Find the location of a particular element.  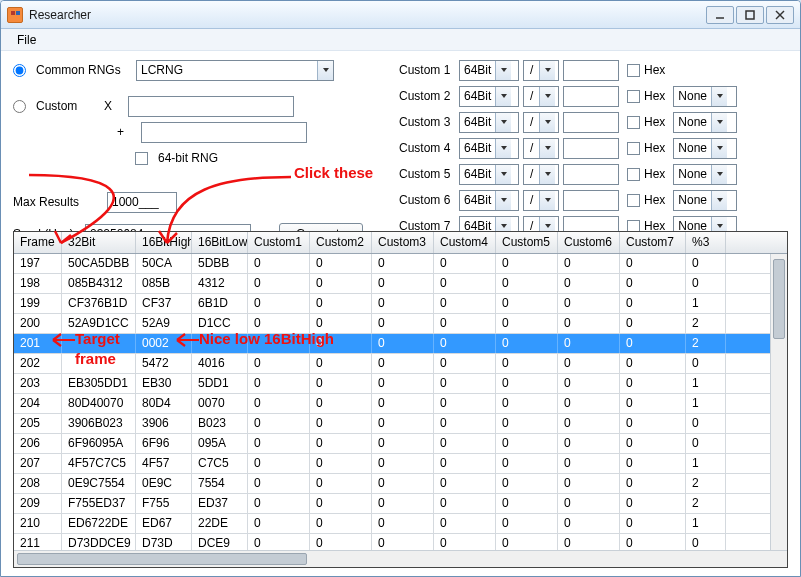

column-header: 16BitHigh is located at coordinates (164, 242).